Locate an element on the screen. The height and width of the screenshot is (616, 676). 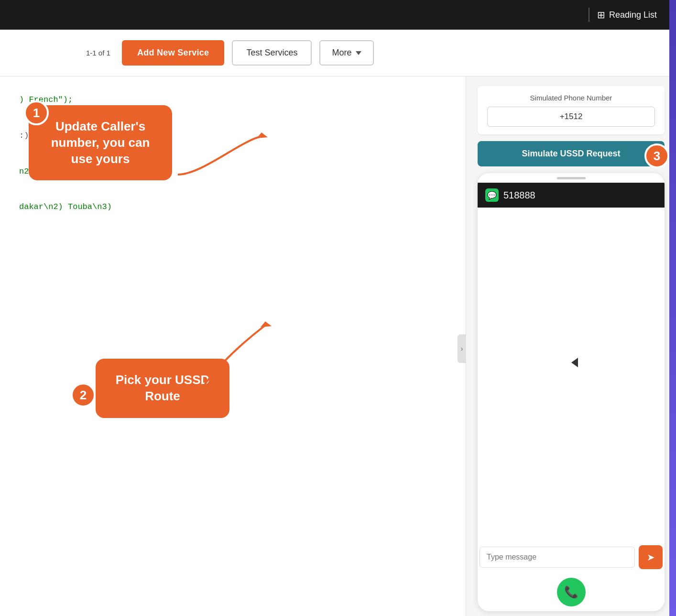
tooltip-2: Pick your USSD Route is located at coordinates (163, 388).